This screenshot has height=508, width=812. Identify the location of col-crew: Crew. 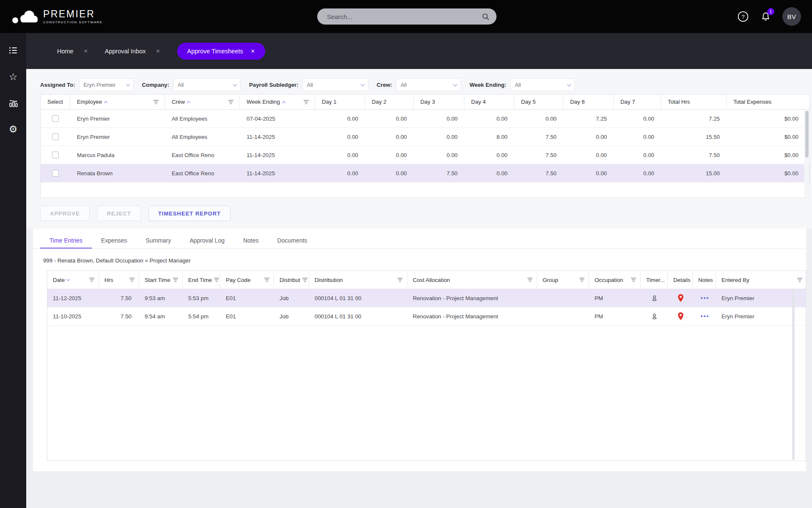
(202, 102).